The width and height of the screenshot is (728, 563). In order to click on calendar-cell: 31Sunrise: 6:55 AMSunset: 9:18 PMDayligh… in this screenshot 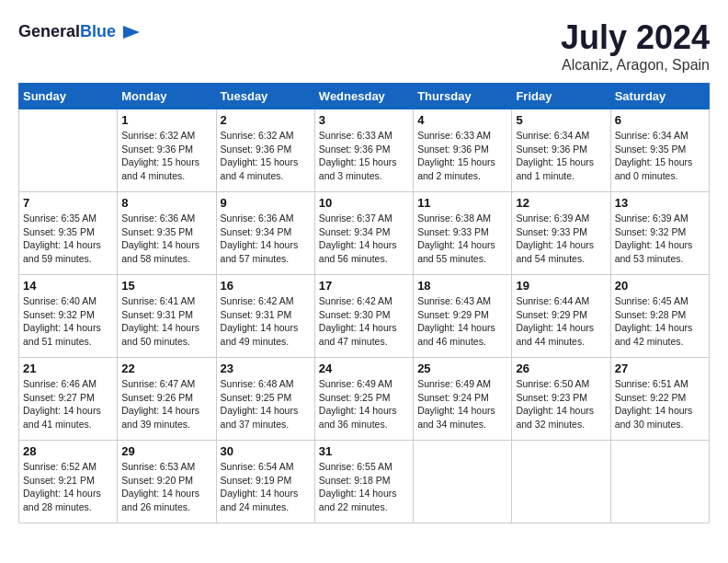, I will do `click(364, 482)`.